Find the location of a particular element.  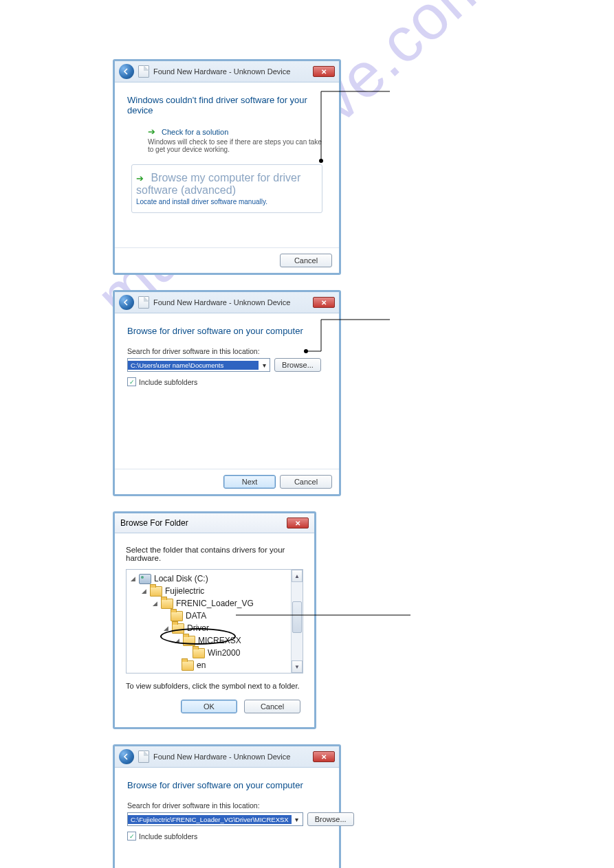

heading: Windows couldn't find driver software fo… is located at coordinates (227, 105).